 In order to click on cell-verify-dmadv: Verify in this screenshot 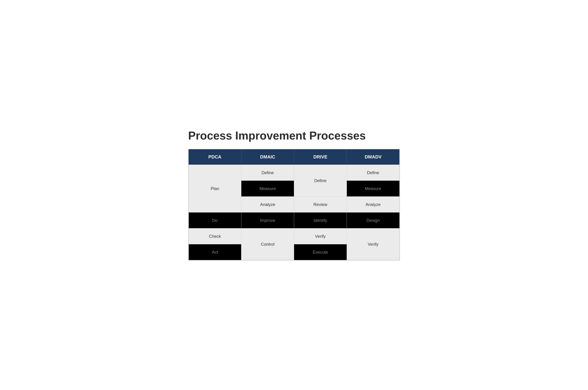, I will do `click(373, 244)`.